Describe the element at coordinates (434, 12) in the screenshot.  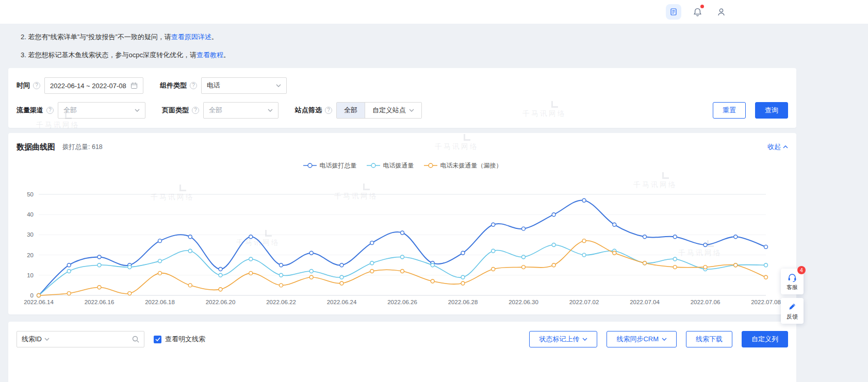
I see `topbar` at that location.